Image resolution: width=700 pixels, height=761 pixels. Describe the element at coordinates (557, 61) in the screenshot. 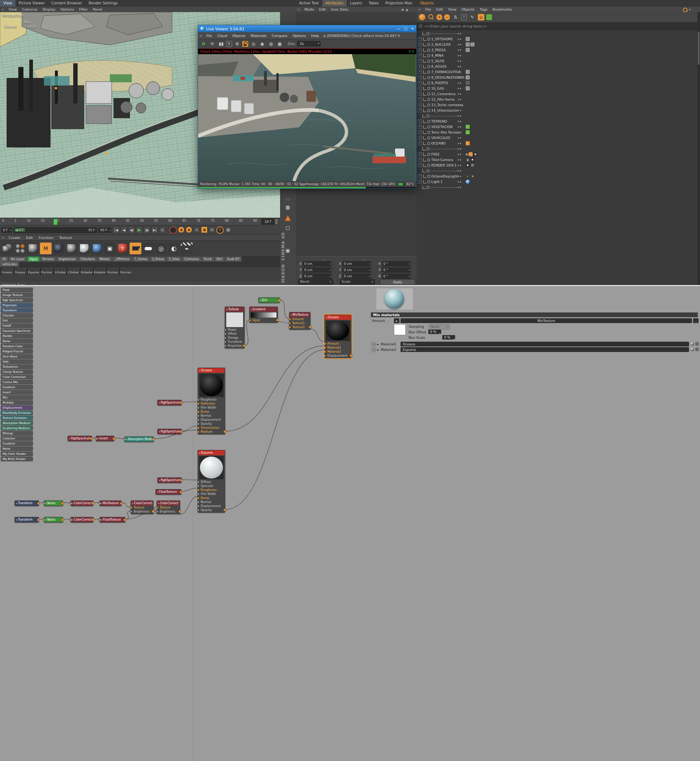

I see `object-row-5-silos: +5_SILOS` at that location.